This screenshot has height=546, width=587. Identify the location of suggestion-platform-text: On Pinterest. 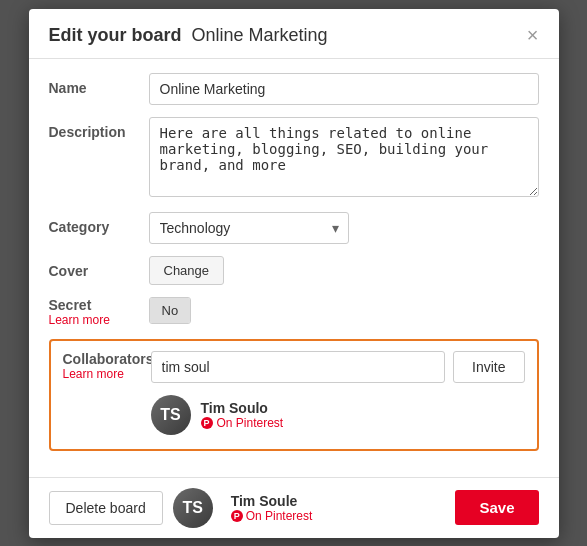
(250, 423).